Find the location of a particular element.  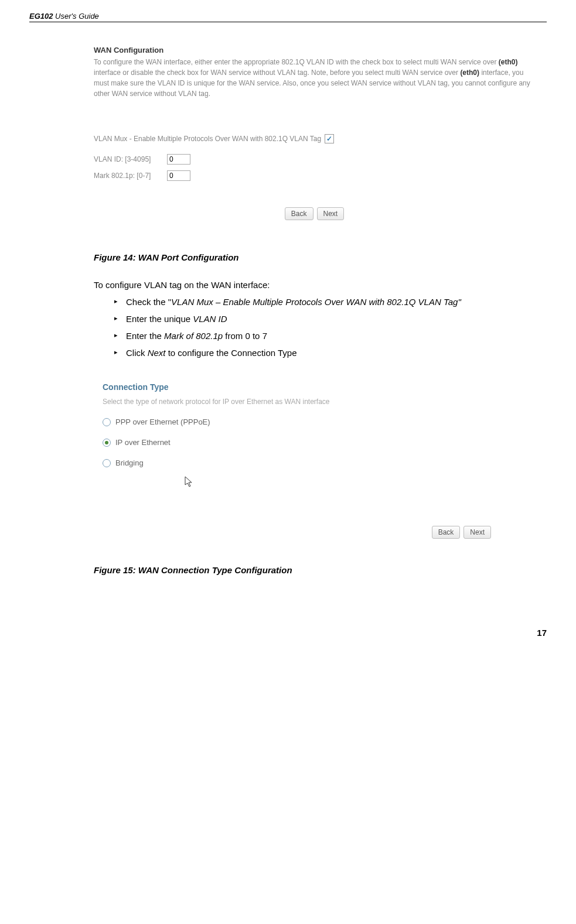

mark-input is located at coordinates (179, 176).